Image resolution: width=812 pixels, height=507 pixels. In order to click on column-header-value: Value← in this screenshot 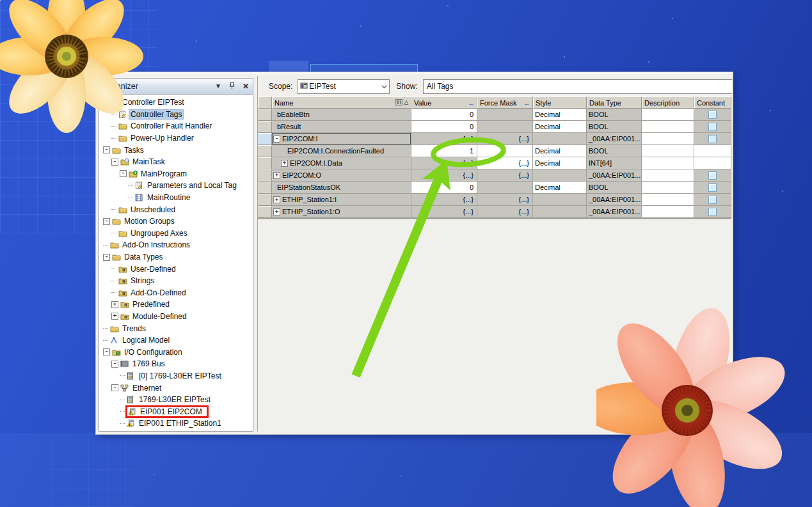, I will do `click(444, 102)`.